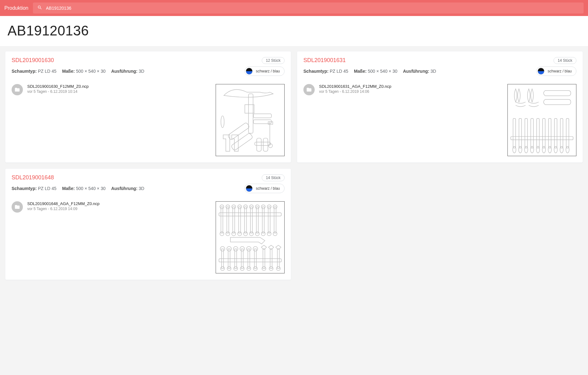 The height and width of the screenshot is (375, 588). Describe the element at coordinates (40, 8) in the screenshot. I see `search-icon` at that location.